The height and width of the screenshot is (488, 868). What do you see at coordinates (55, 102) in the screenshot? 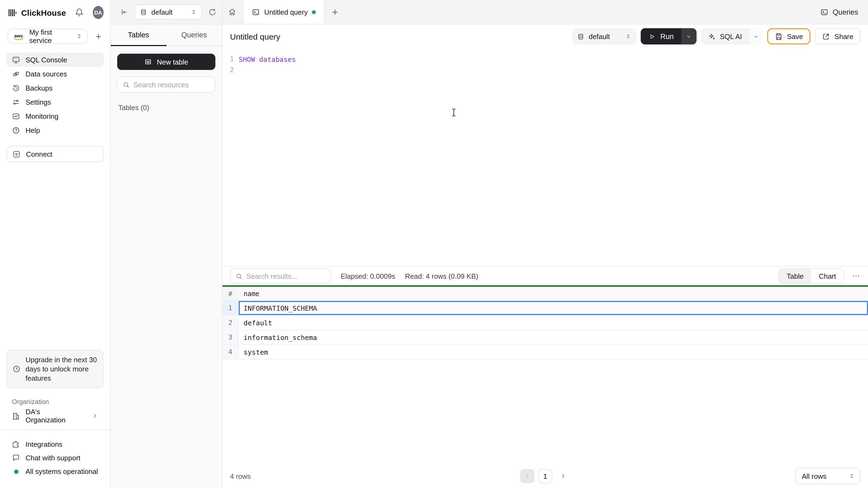
I see `sidebar-item-settings: Settings` at bounding box center [55, 102].